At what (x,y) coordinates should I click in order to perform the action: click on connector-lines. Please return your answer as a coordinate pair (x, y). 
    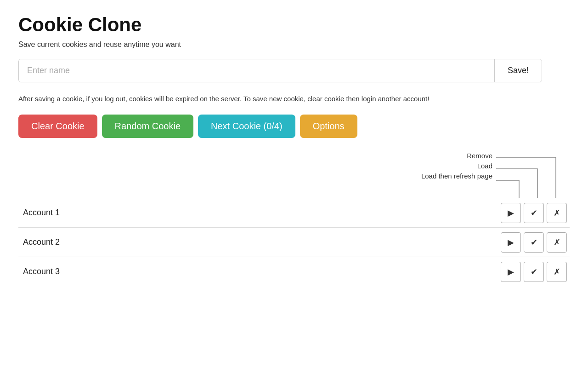
    Looking at the image, I should click on (533, 175).